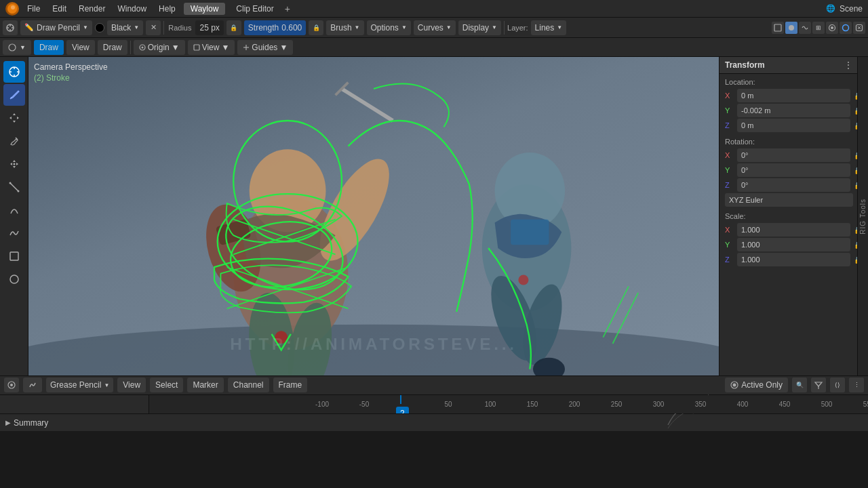  What do you see at coordinates (549, 28) in the screenshot?
I see `layer-dropdown: Lines ▼` at bounding box center [549, 28].